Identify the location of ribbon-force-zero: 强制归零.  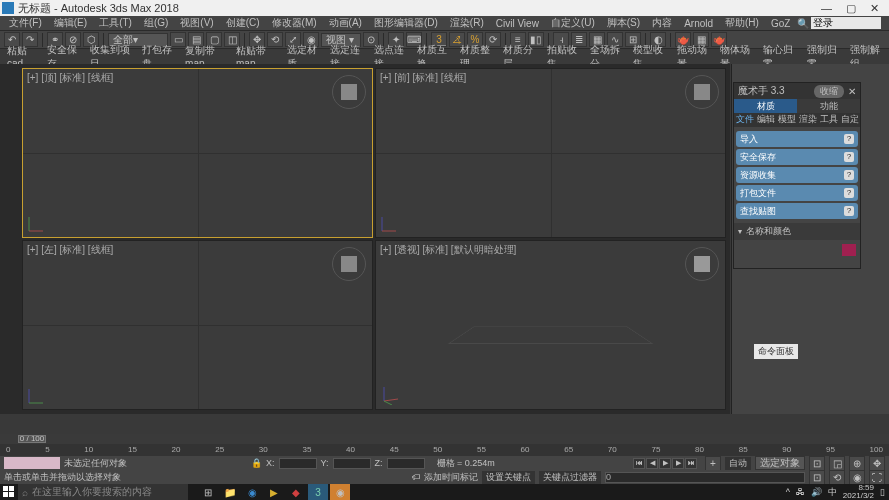
(823, 57).